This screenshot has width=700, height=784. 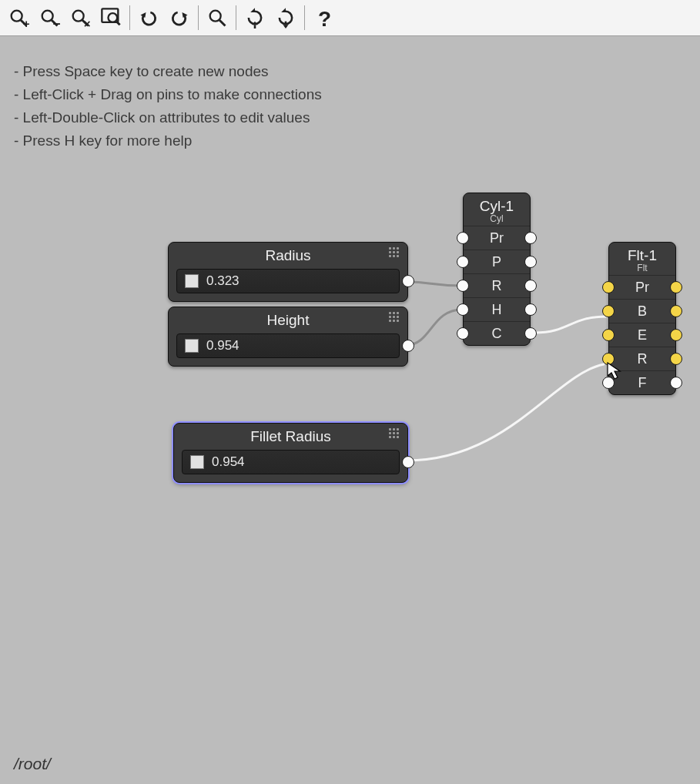 What do you see at coordinates (80, 18) in the screenshot?
I see `zoom-reset-icon: ×` at bounding box center [80, 18].